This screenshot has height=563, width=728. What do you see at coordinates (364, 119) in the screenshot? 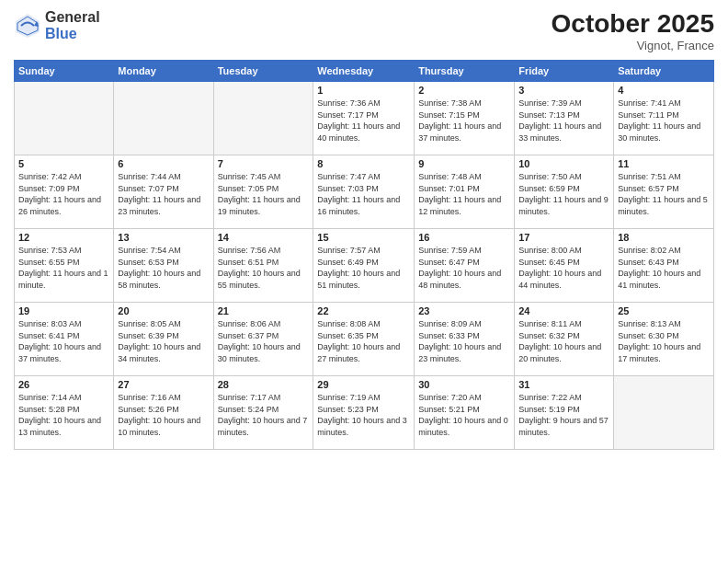
I see `calendar-week-row: 1Sunrise: 7:36 AM Sunset: 7:17 PM Daylig…` at bounding box center [364, 119].